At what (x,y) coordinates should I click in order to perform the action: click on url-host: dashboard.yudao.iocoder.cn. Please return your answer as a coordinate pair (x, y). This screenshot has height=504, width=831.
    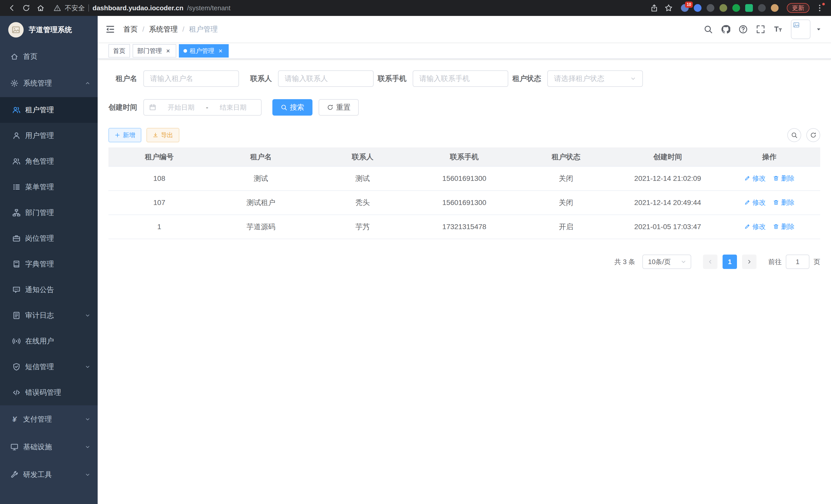
    Looking at the image, I should click on (138, 8).